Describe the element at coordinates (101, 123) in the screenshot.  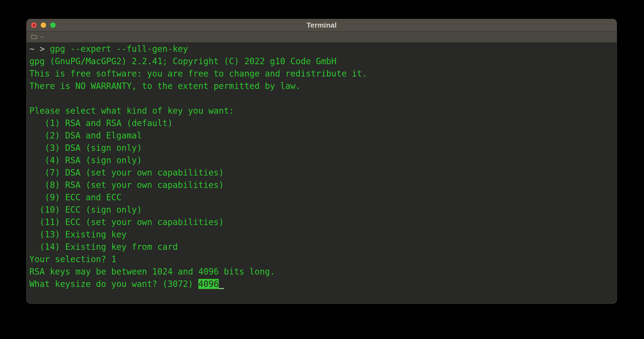
I see `terminal-text: (1) RSA and RSA (default)` at that location.